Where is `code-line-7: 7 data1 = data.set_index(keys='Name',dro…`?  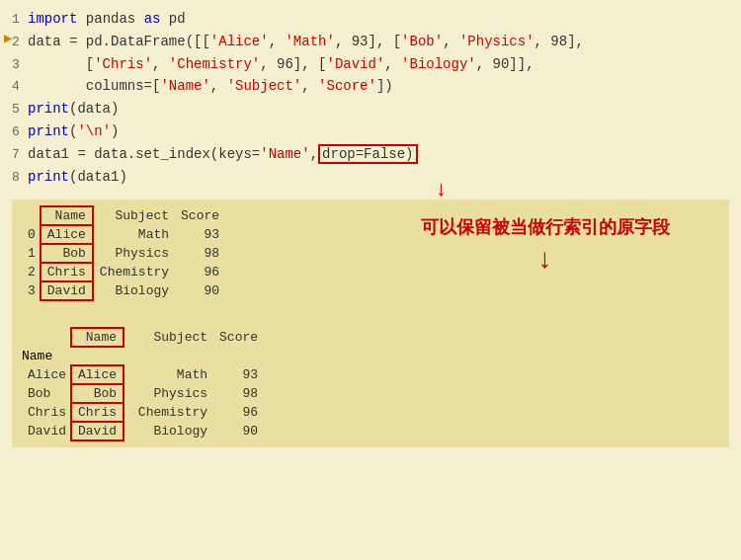 code-line-7: 7 data1 = data.set_index(keys='Name',dro… is located at coordinates (370, 154).